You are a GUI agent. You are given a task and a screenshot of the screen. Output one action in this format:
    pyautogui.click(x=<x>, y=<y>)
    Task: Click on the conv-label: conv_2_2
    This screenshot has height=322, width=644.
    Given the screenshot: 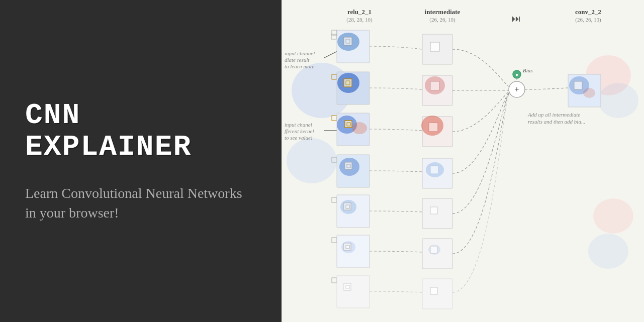 What is the action you would take?
    pyautogui.click(x=588, y=12)
    